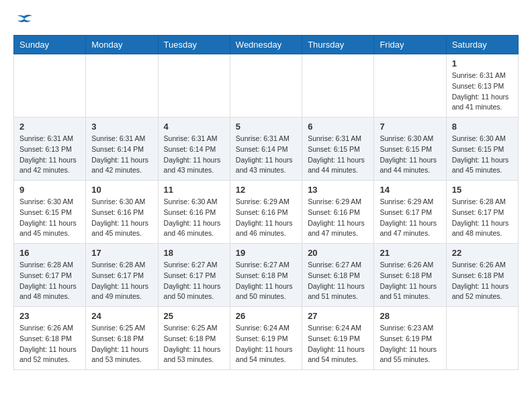 This screenshot has width=532, height=411. I want to click on weekday-header-wednesday: Wednesday, so click(266, 45).